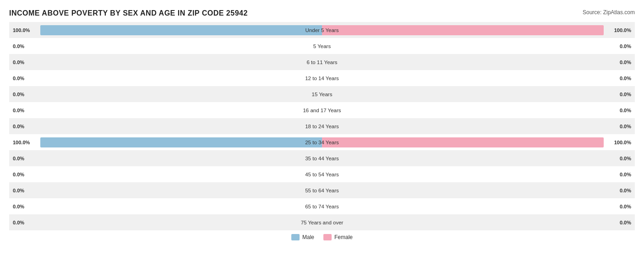 This screenshot has width=644, height=256. Describe the element at coordinates (322, 30) in the screenshot. I see `chart-row: 100.0% 100.0% Under 5 Years` at that location.